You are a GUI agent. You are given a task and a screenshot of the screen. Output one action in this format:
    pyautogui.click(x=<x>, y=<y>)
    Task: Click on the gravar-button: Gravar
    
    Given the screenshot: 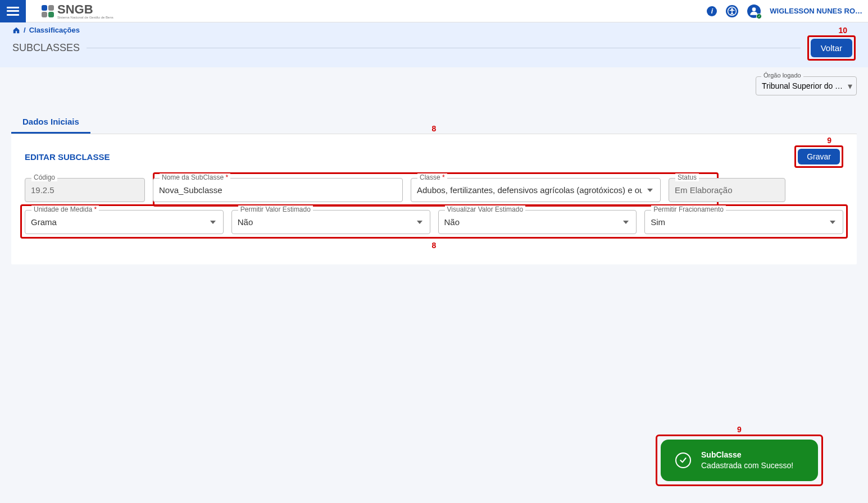 What is the action you would take?
    pyautogui.click(x=819, y=157)
    